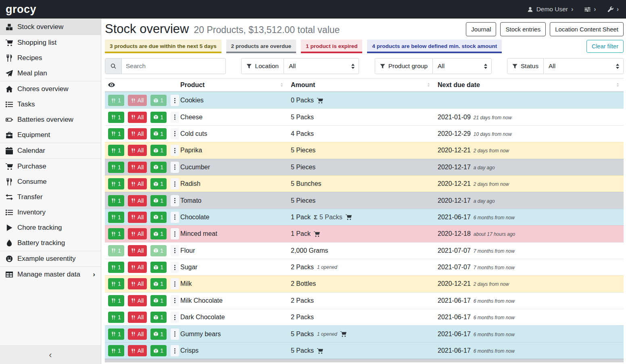 Image resolution: width=626 pixels, height=364 pixels. I want to click on header-amount: Amount, so click(364, 85).